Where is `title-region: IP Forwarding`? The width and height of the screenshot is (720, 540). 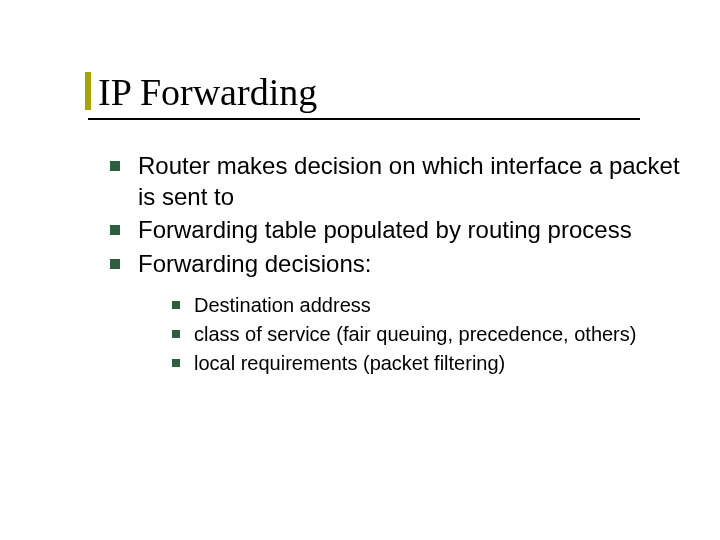
title-region: IP Forwarding is located at coordinates (380, 92).